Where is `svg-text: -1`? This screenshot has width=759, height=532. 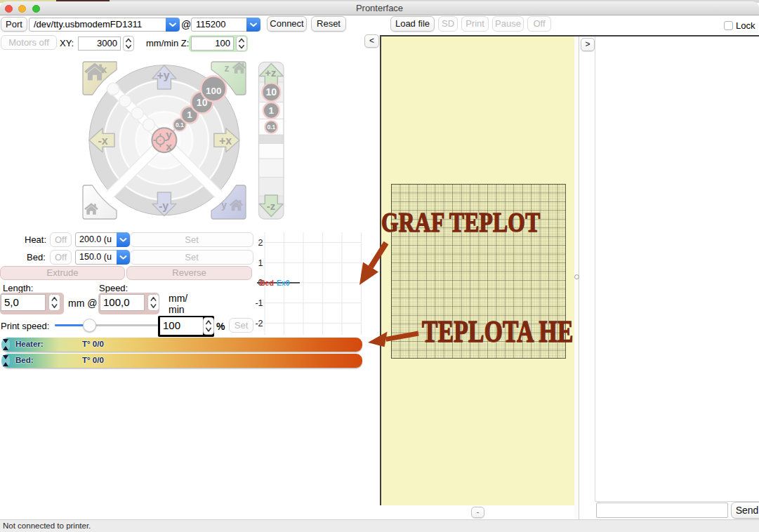 svg-text: -1 is located at coordinates (258, 303).